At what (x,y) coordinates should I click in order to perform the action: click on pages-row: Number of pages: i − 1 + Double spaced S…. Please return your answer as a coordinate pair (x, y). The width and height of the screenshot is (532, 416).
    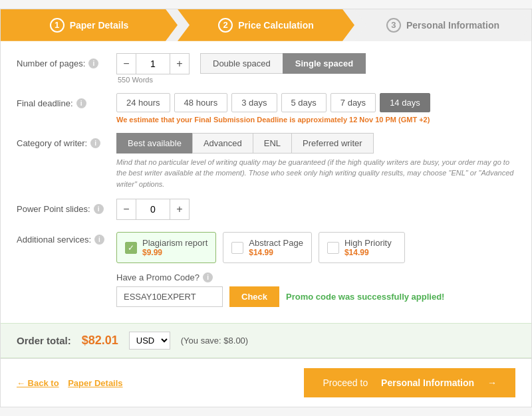
    Looking at the image, I should click on (266, 68).